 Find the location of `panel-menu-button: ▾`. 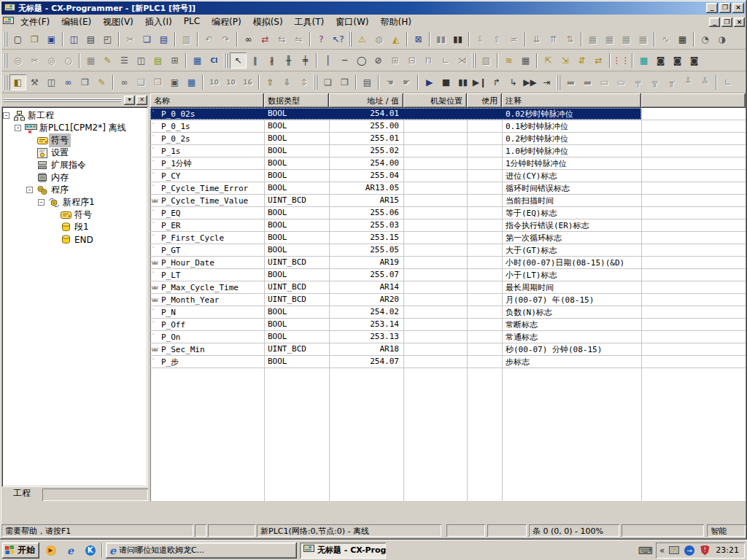

panel-menu-button: ▾ is located at coordinates (130, 101).